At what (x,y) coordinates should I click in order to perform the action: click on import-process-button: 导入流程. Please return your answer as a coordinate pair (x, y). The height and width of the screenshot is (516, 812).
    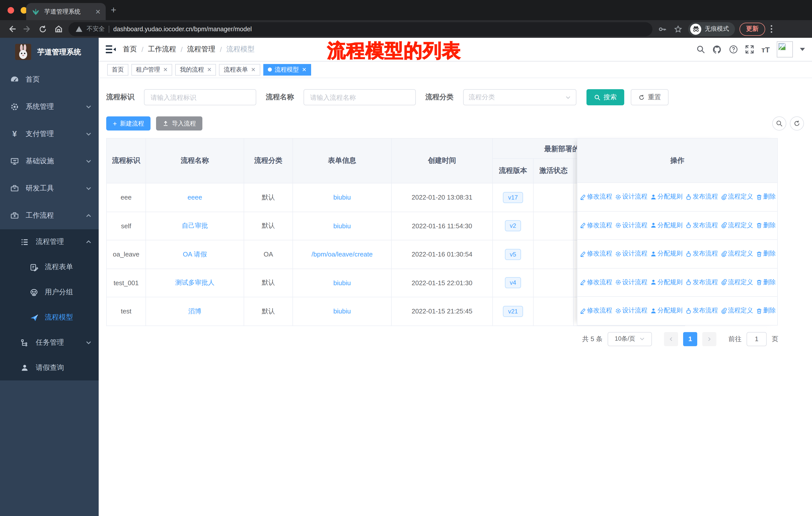
    Looking at the image, I should click on (179, 124).